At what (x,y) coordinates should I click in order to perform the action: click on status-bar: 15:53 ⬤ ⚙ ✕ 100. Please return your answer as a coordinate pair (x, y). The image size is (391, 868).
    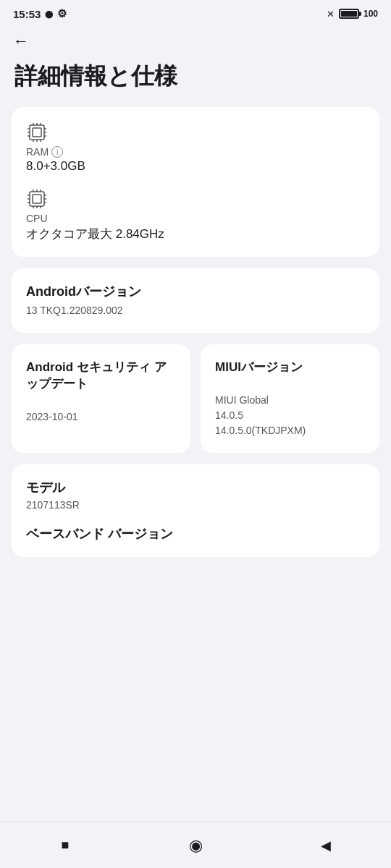
    Looking at the image, I should click on (196, 12).